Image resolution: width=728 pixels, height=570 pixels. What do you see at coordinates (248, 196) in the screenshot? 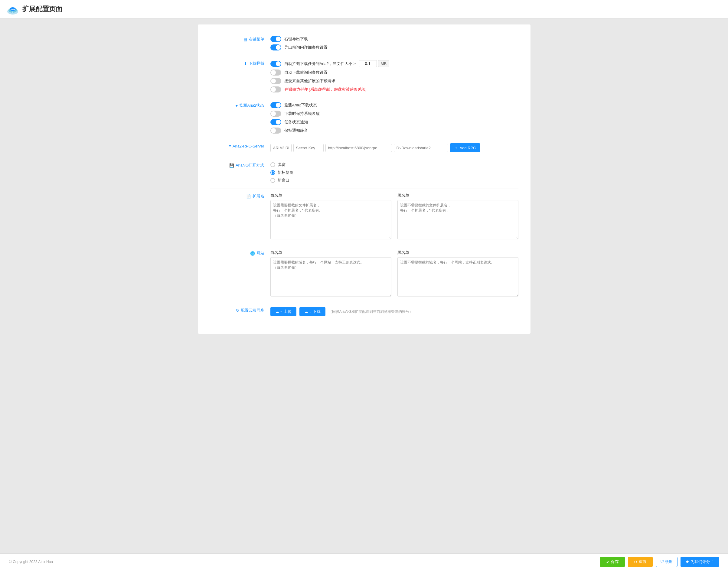
I see `ext-icon: 📄` at bounding box center [248, 196].